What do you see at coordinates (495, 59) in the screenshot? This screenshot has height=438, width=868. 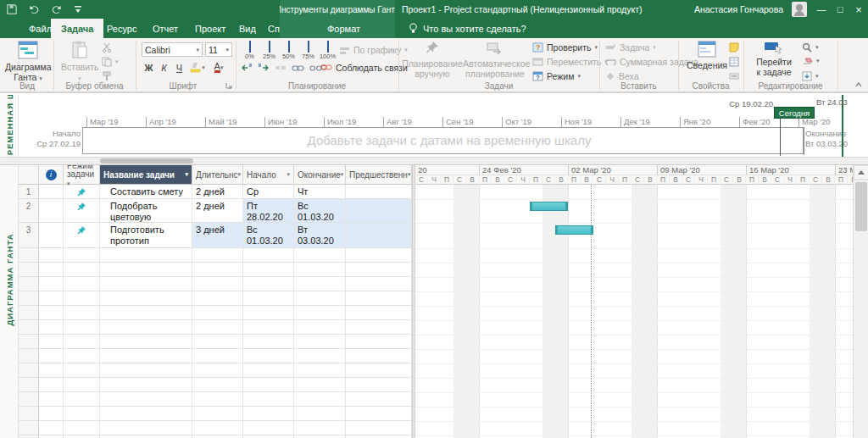 I see `auto-schedule-button: Автоматическоепланирование` at bounding box center [495, 59].